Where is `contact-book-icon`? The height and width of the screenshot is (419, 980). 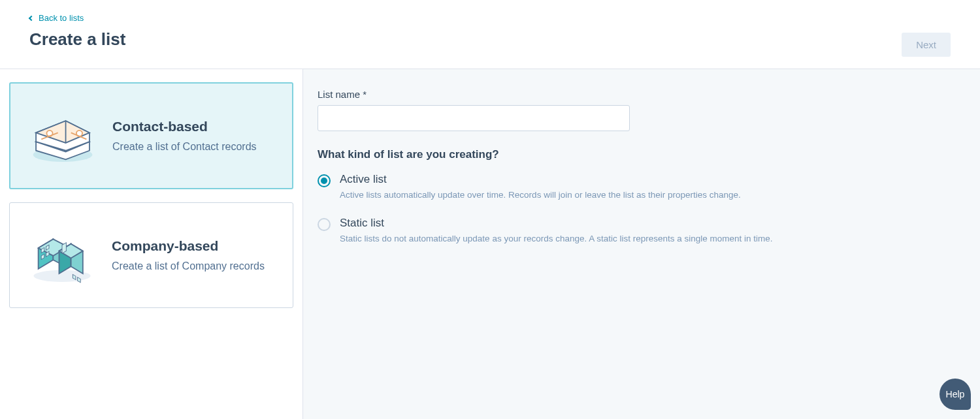 contact-book-icon is located at coordinates (63, 136).